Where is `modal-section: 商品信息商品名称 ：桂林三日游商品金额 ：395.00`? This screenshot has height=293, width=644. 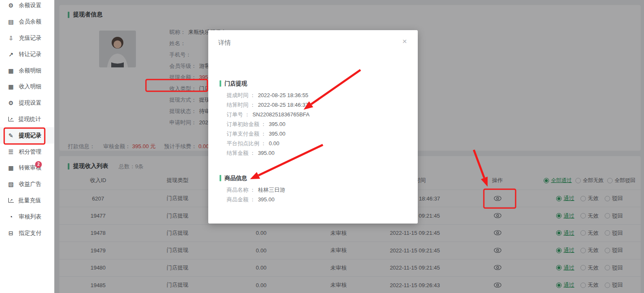 modal-section: 商品信息商品名称 ：桂林三日游商品金额 ：395.00 is located at coordinates (314, 189).